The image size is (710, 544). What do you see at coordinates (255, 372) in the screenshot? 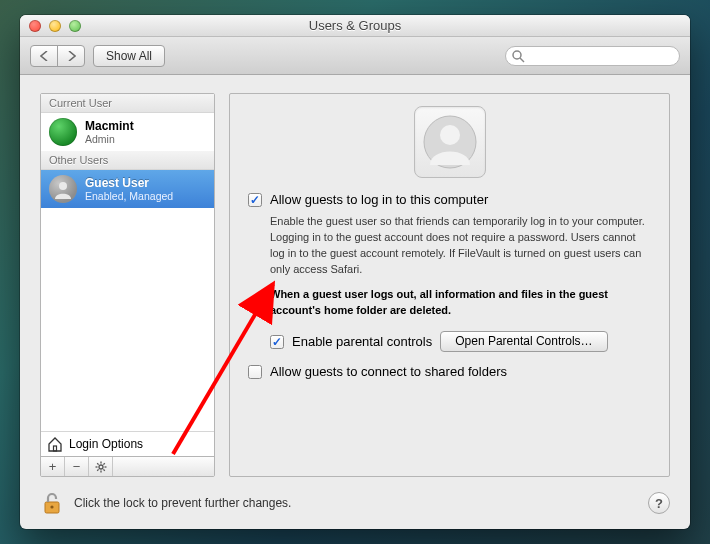
I see `shared-folders-checkbox` at bounding box center [255, 372].